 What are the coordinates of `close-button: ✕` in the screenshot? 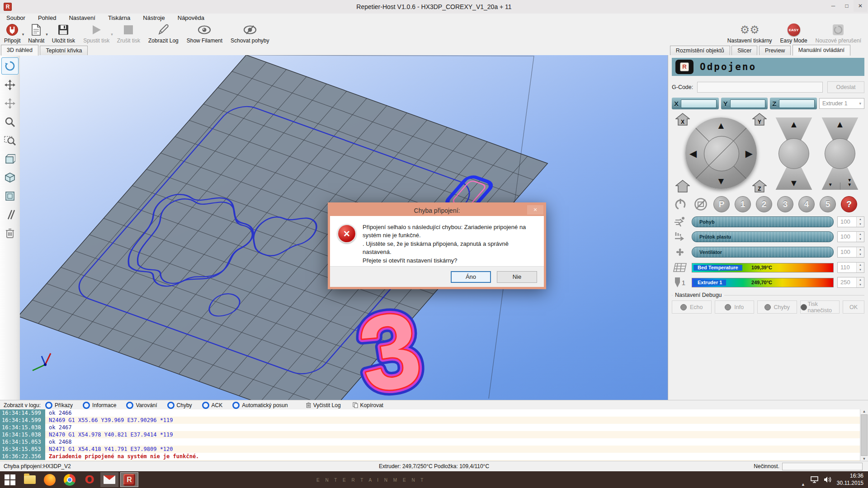 It's located at (860, 6).